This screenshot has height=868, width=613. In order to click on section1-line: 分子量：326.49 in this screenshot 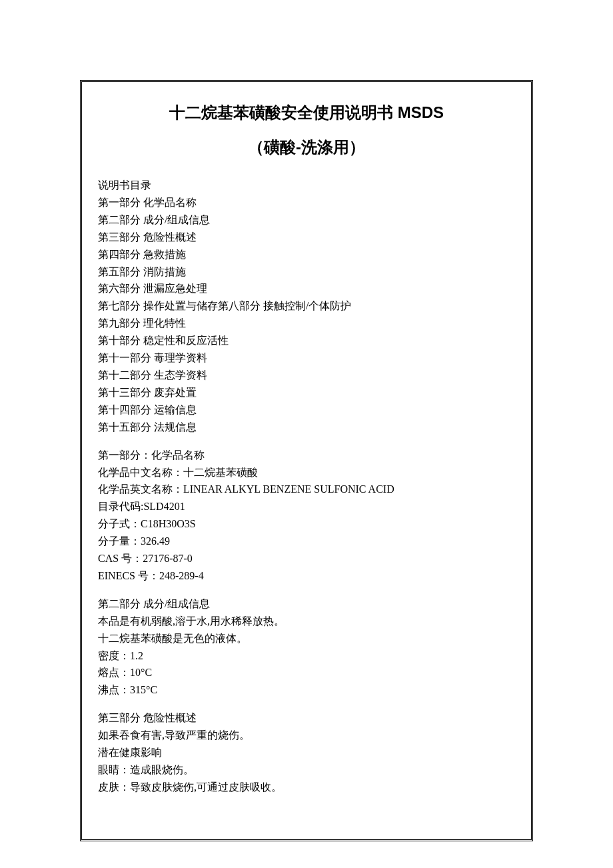, I will do `click(306, 541)`.